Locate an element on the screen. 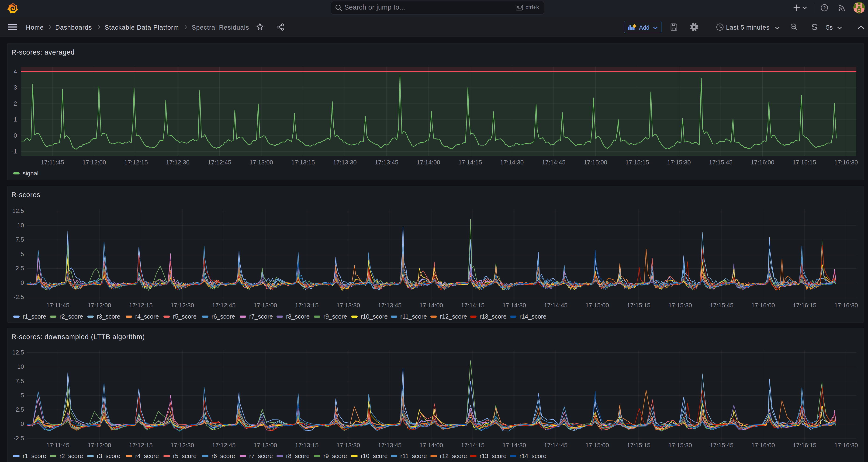 Image resolution: width=868 pixels, height=462 pixels. svg-text: 1 is located at coordinates (16, 119).